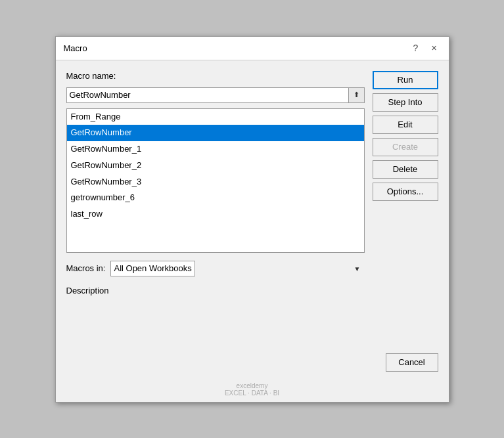  What do you see at coordinates (412, 362) in the screenshot?
I see `cancel-button: Cancel` at bounding box center [412, 362].